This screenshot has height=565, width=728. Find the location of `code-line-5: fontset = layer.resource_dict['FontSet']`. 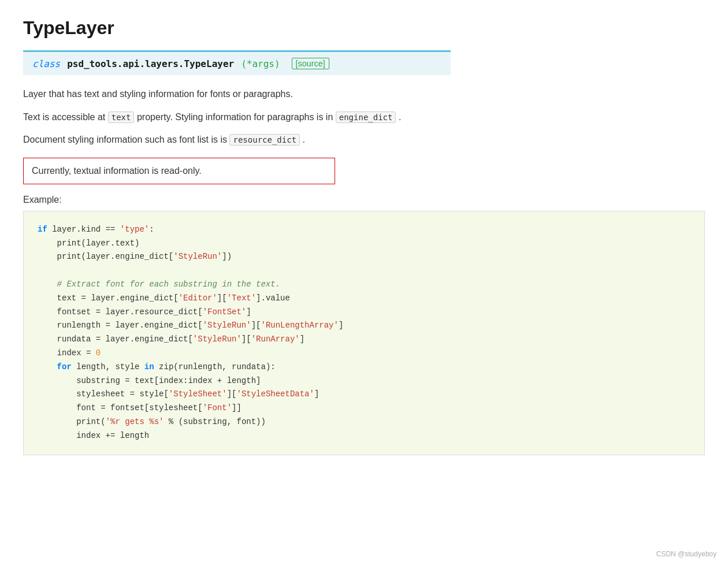

code-line-5: fontset = layer.resource_dict['FontSet'] is located at coordinates (364, 313).